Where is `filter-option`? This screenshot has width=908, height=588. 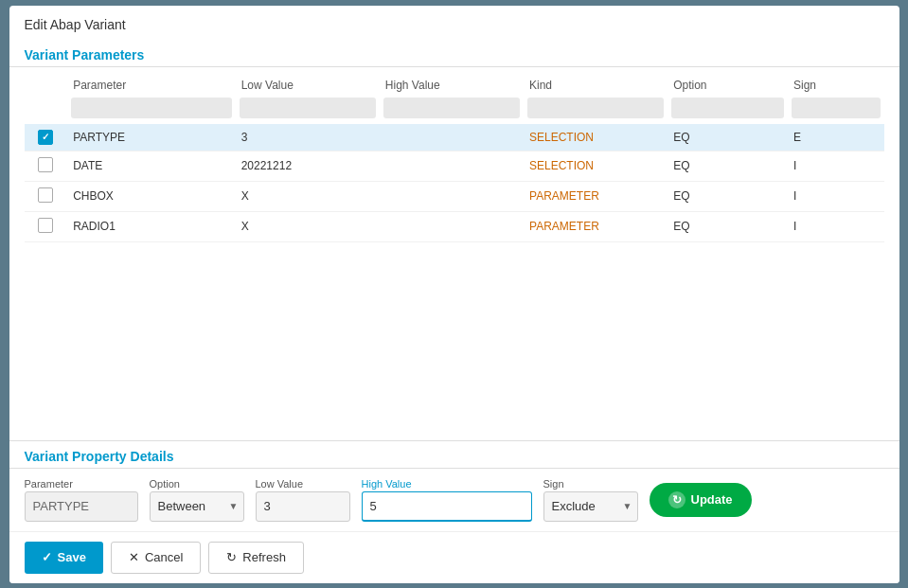
filter-option is located at coordinates (727, 108).